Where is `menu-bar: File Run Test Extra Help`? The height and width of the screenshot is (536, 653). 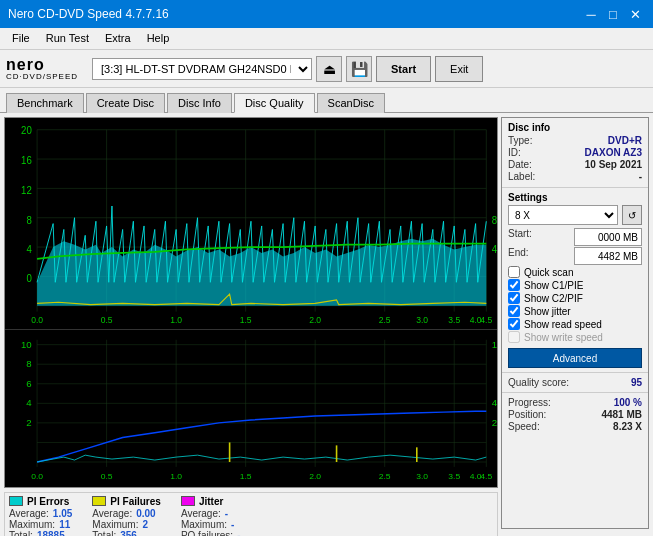
menu-bar: File Run Test Extra Help is located at coordinates (326, 39).